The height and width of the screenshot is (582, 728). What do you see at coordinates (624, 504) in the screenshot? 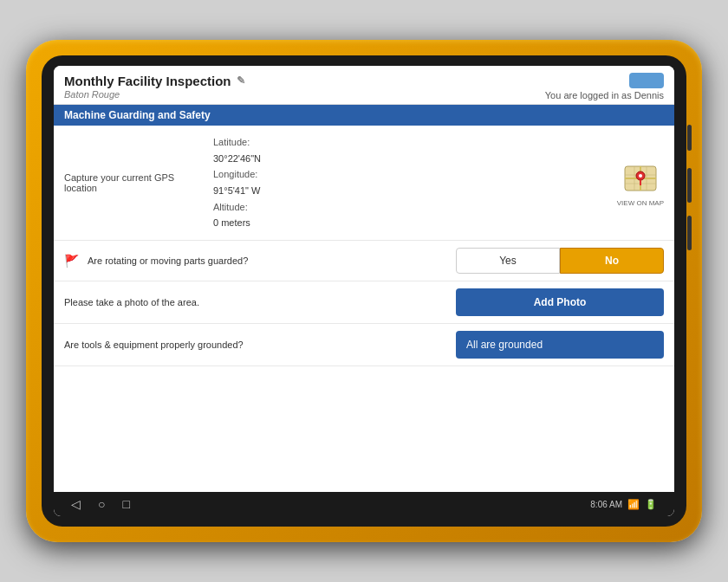
I see `status-bar: 8:06 AM 📶 🔋` at bounding box center [624, 504].